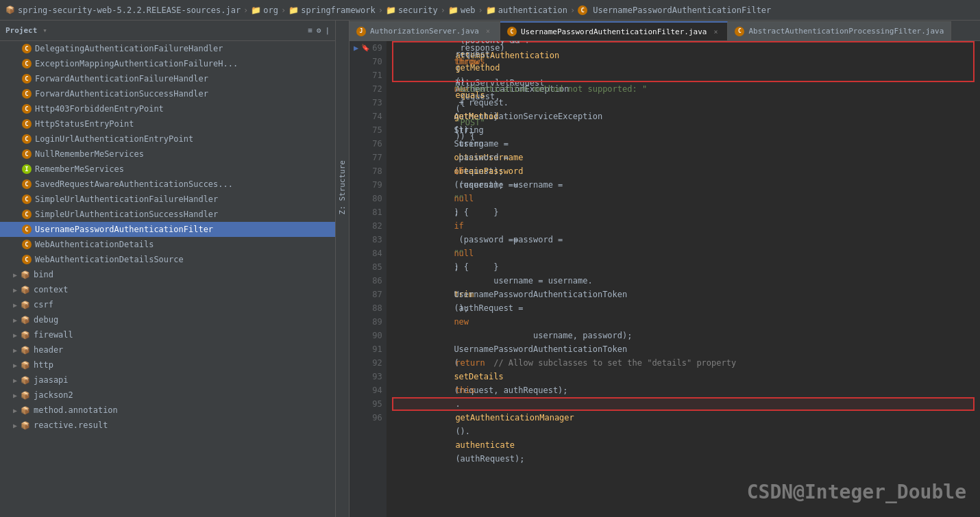  What do you see at coordinates (167, 214) in the screenshot?
I see `tree-item-simpleurl-success: C SimpleUrlAuthenticationSuccessHandler` at bounding box center [167, 214].